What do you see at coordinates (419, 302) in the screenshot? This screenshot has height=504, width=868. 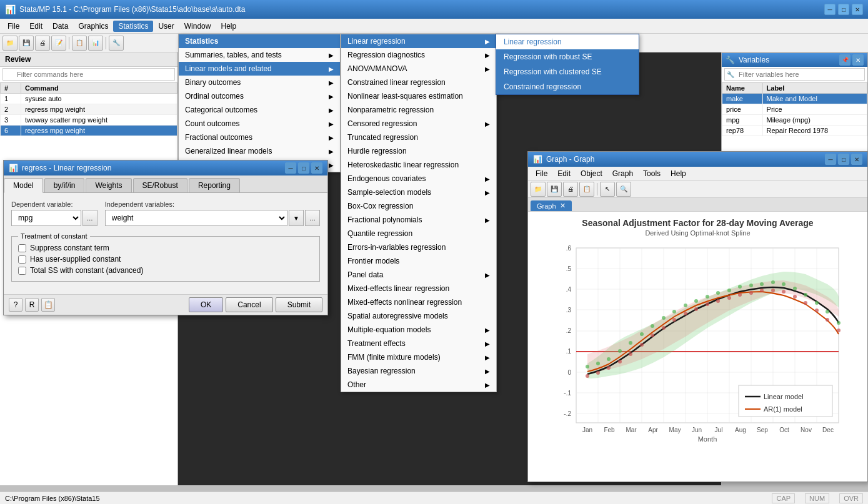 I see `sub-mixed-nonlinear: Mixed-effects nonlinear regression` at bounding box center [419, 302].